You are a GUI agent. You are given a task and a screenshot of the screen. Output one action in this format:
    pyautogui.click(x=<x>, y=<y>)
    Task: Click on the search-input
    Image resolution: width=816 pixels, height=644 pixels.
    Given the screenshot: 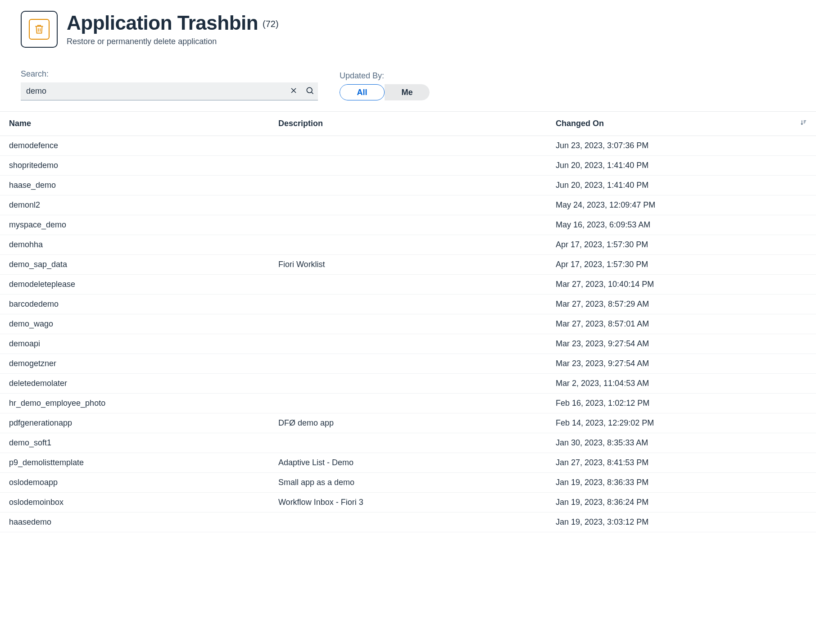 What is the action you would take?
    pyautogui.click(x=153, y=91)
    